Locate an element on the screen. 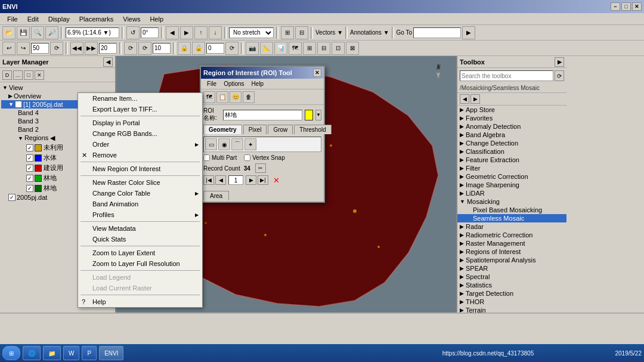 The width and height of the screenshot is (644, 362). tool2-btn4: ◀◀ is located at coordinates (77, 48).